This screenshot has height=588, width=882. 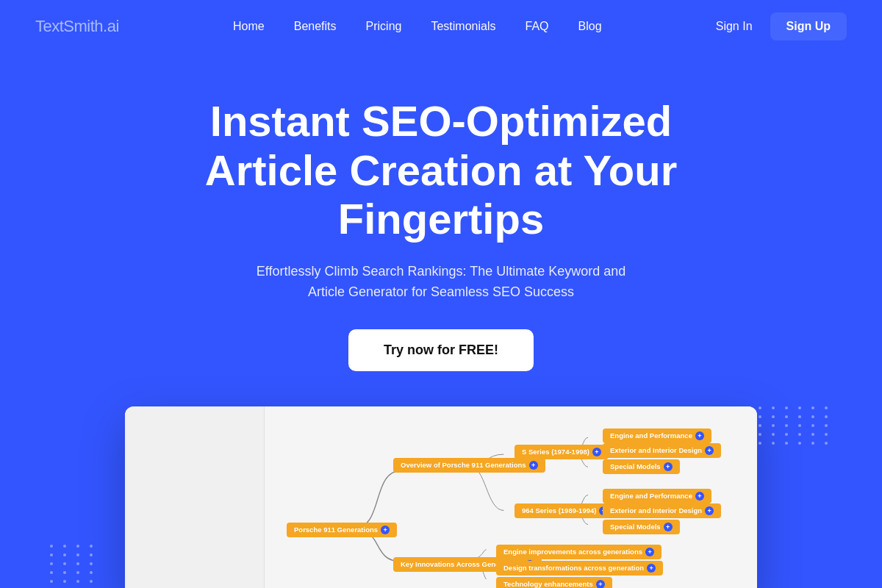 What do you see at coordinates (77, 26) in the screenshot?
I see `logo: TextSmith.ai` at bounding box center [77, 26].